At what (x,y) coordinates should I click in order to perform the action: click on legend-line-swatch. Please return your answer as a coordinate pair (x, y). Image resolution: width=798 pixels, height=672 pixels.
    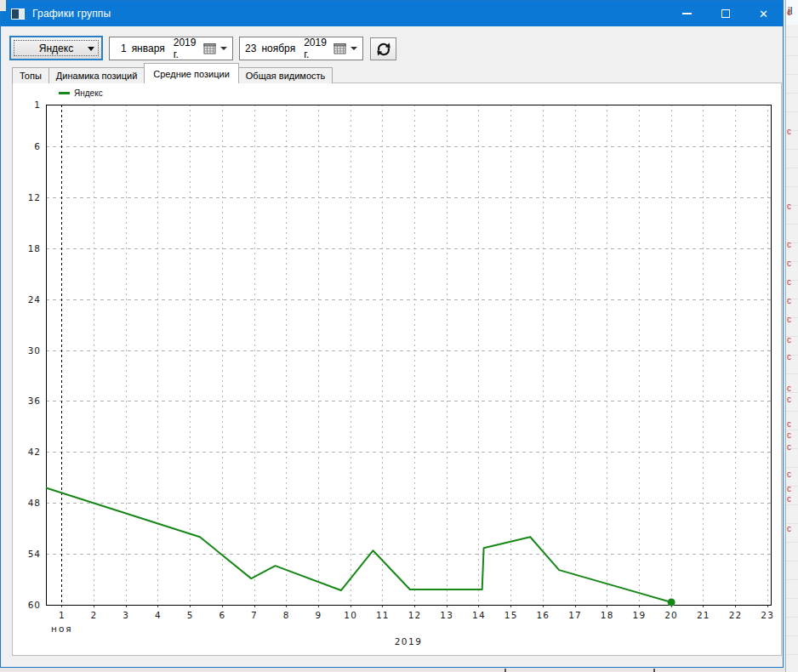
    Looking at the image, I should click on (65, 94).